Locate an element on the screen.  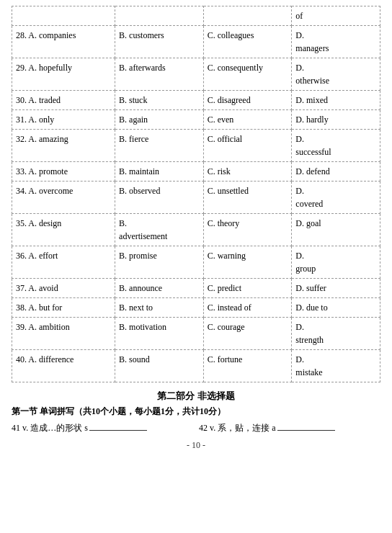
cell-6-0: 33. A. promote is located at coordinates (63, 171).